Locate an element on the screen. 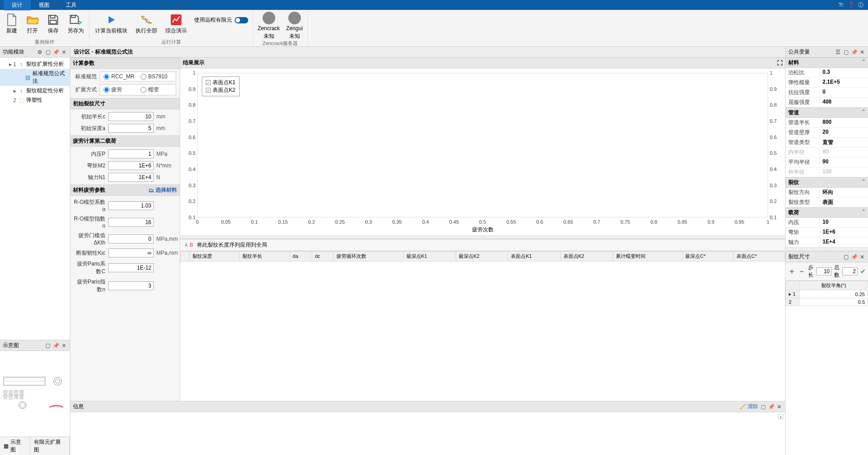 The image size is (868, 455). results-col-header: 裂纹深度 is located at coordinates (214, 256).